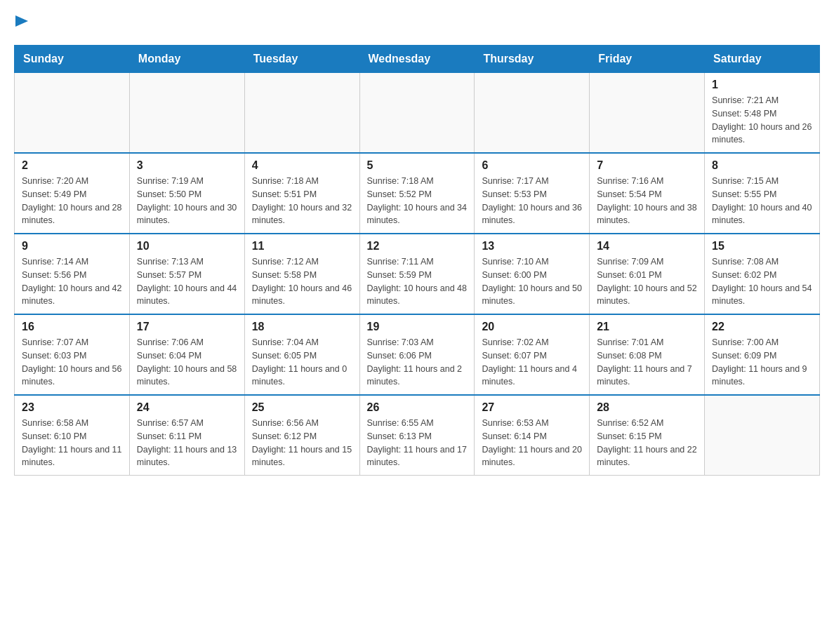 This screenshot has height=644, width=834. Describe the element at coordinates (72, 274) in the screenshot. I see `calendar-cell: 9Sunrise: 7:14 AM Sunset: 5:56 PM Daylig…` at that location.